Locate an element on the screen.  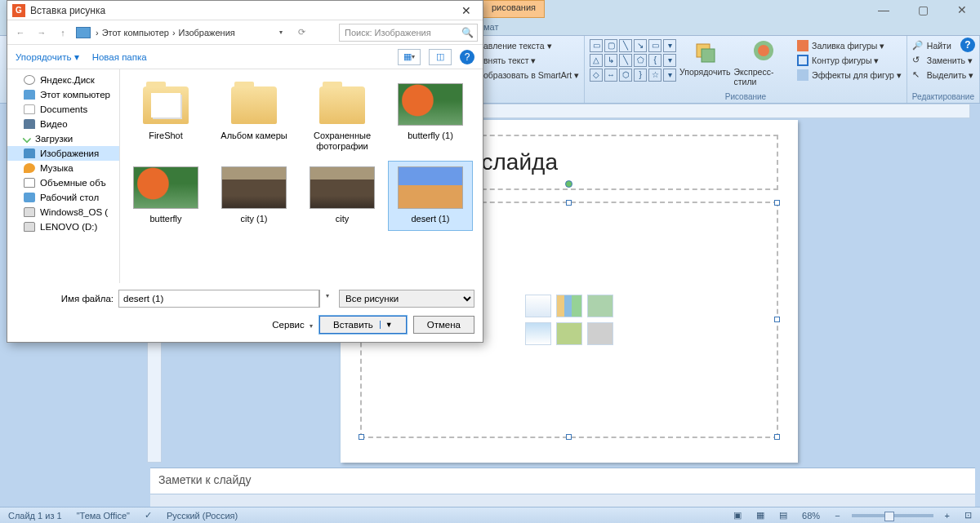
insert-button: Вставить▼ is located at coordinates (363, 325).